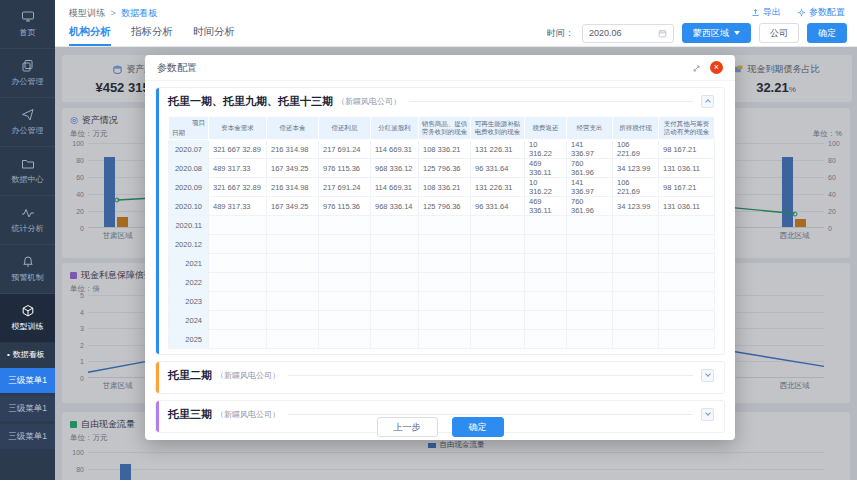  Describe the element at coordinates (345, 168) in the screenshot. I see `table-cell: 976 115.36` at that location.